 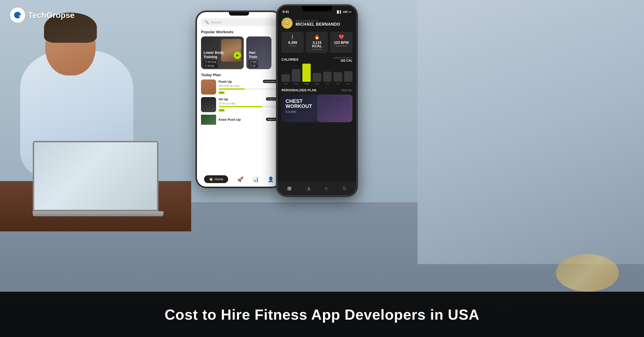 I want to click on workout-stat-min: ⏱ 50 Min, so click(x=210, y=66).